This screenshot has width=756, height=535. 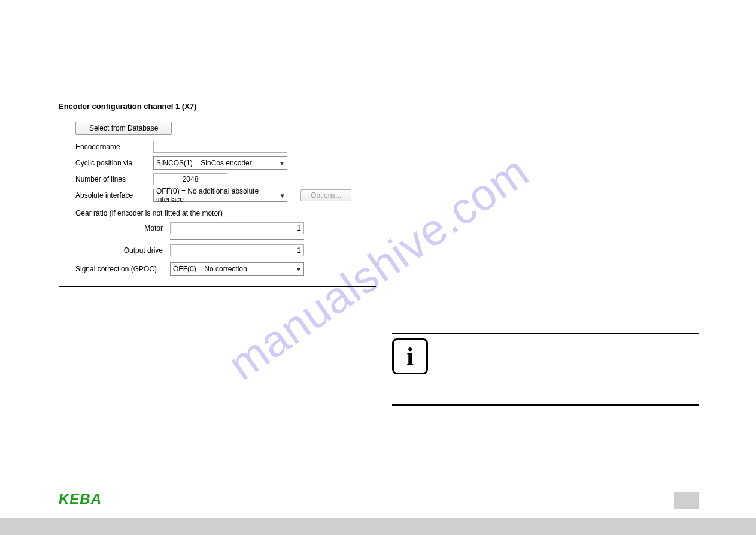 What do you see at coordinates (217, 197) in the screenshot?
I see `encoder-config-form: Encoder configuration channel 1 (X7) Sel…` at bounding box center [217, 197].